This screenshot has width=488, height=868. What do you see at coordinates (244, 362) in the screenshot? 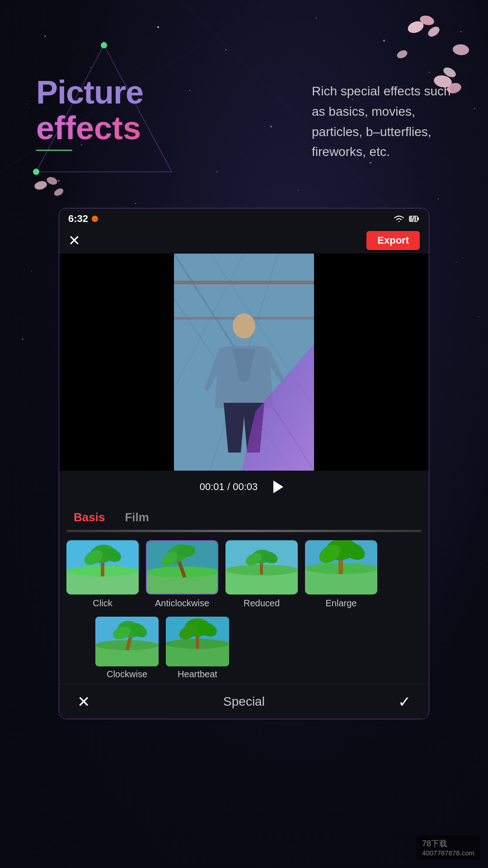
I see `video-content` at bounding box center [244, 362].